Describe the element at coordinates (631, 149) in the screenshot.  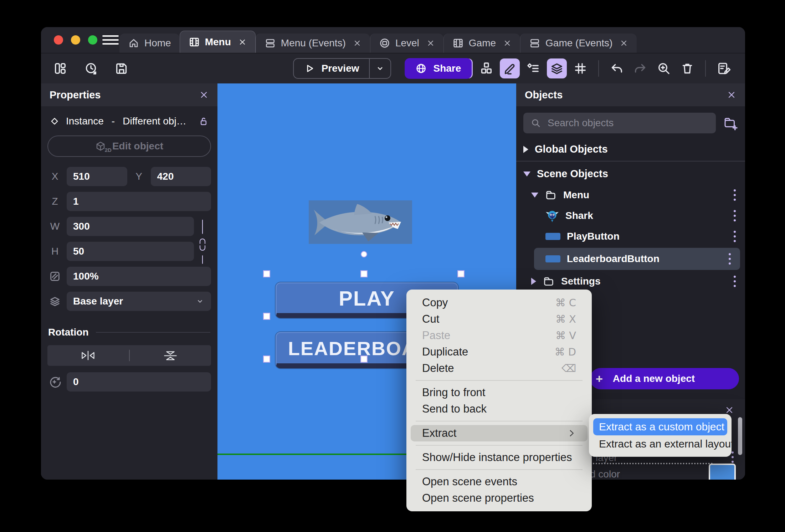
I see `global-objects-section: Global Objects` at that location.